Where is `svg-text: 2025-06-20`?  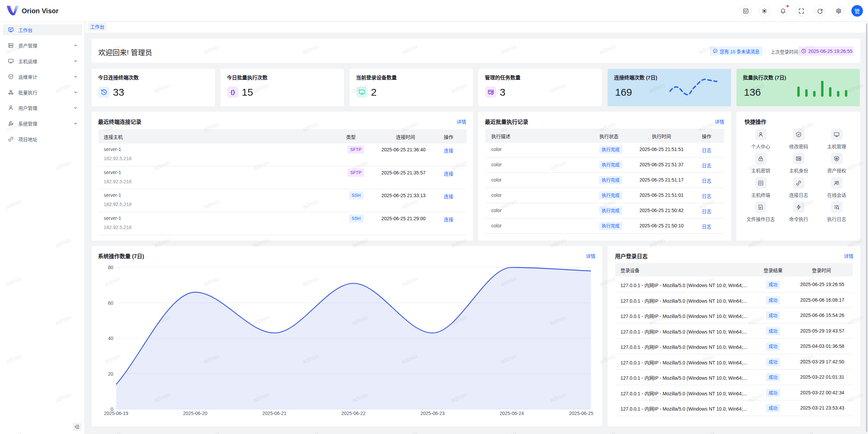
svg-text: 2025-06-20 is located at coordinates (195, 413).